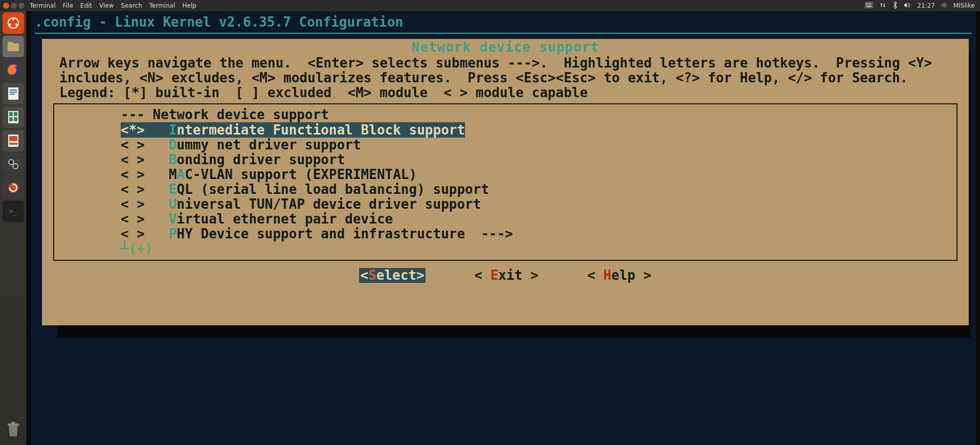  What do you see at coordinates (505, 249) in the screenshot?
I see `more-below-indicator: ┴(+)` at bounding box center [505, 249].